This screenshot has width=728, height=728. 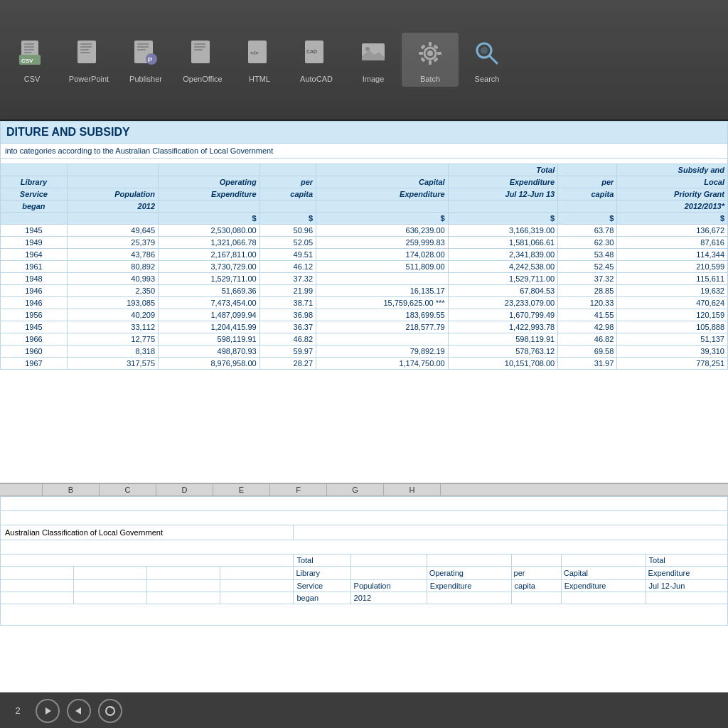 I want to click on csv-label: CSV, so click(x=33, y=79).